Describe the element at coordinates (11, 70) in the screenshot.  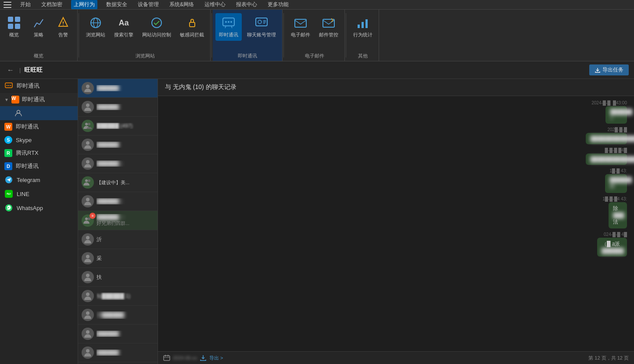
I see `back-button: ←` at that location.